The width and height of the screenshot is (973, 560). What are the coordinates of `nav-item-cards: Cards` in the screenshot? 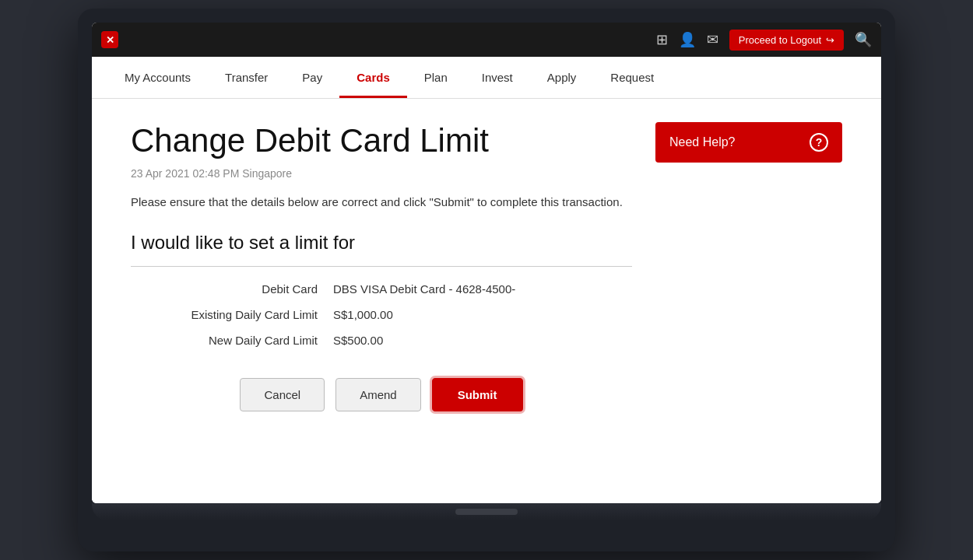 It's located at (374, 78).